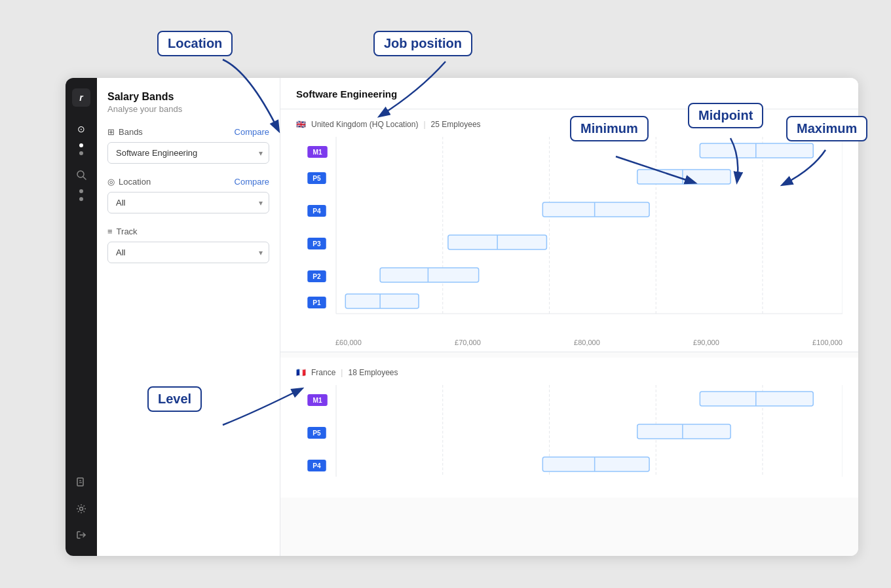 The image size is (891, 588). What do you see at coordinates (726, 115) in the screenshot?
I see `callout-midpoint: Midpoint` at bounding box center [726, 115].